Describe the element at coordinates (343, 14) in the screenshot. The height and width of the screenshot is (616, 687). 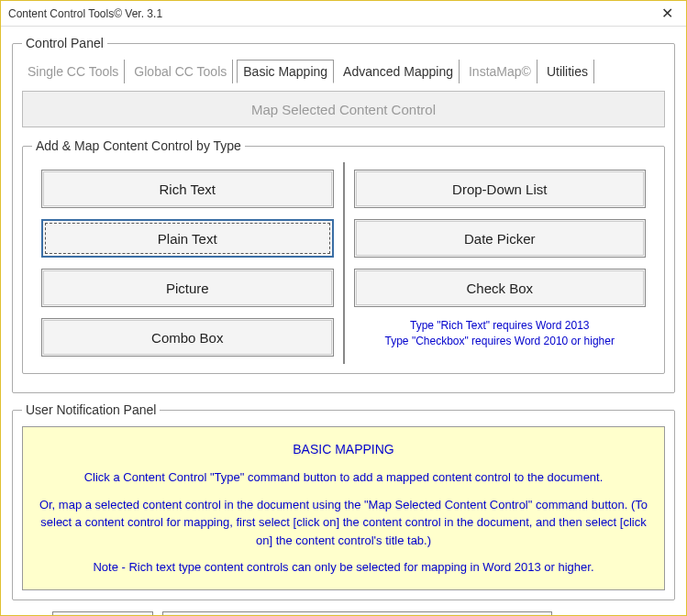
I see `titlebar: Content Control Tools© Ver. 3.1 ✕` at that location.